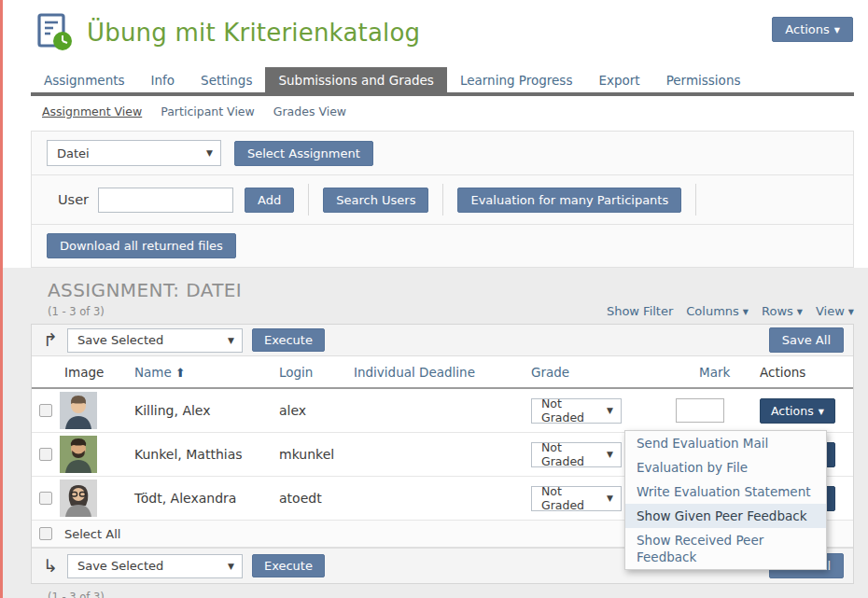  What do you see at coordinates (226, 80) in the screenshot?
I see `tab-settings: Settings` at bounding box center [226, 80].